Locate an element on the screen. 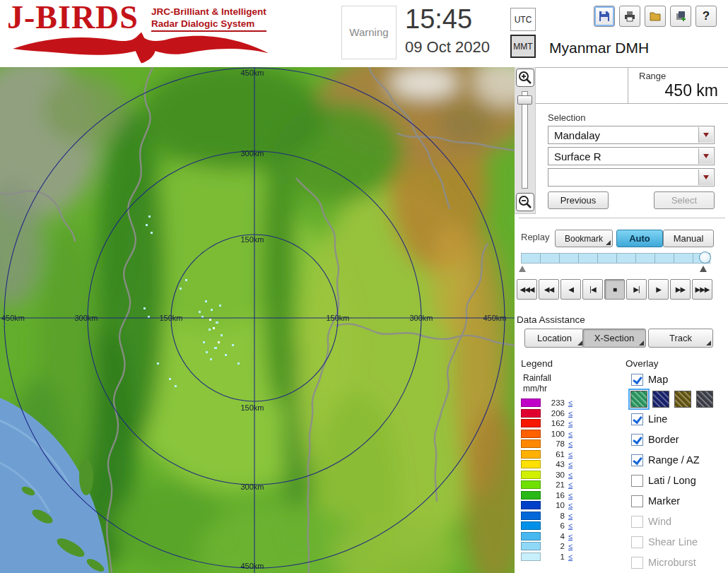 Image resolution: width=728 pixels, height=573 pixels. overlay-item-map: Map is located at coordinates (650, 379).